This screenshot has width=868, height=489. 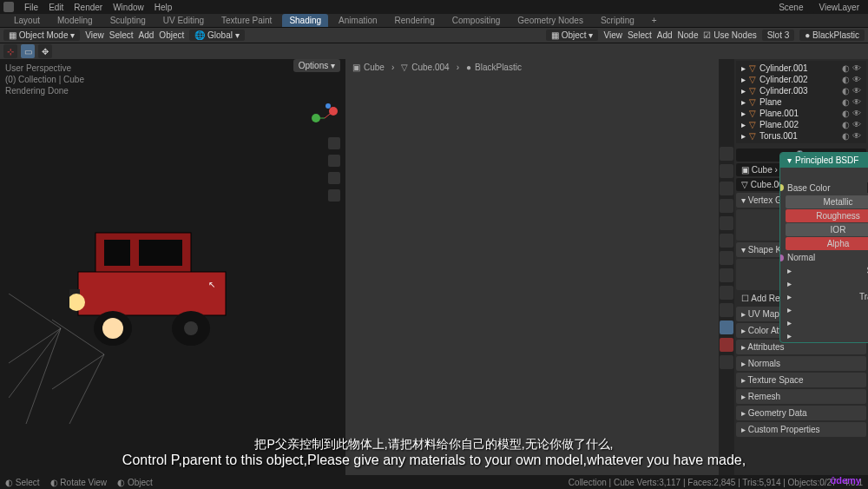 What do you see at coordinates (801, 68) in the screenshot?
I see `outliner-item: ▸▽Cylinder.001◐ 👁` at bounding box center [801, 68].